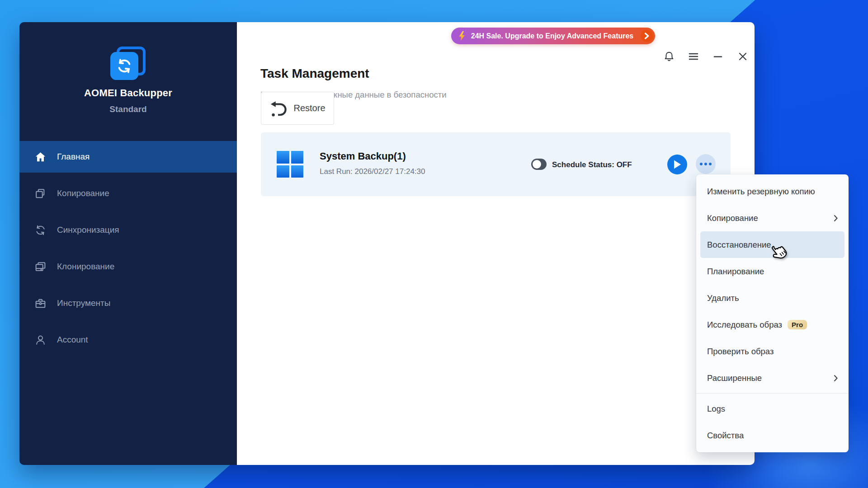 This screenshot has height=488, width=868. Describe the element at coordinates (84, 303) in the screenshot. I see `sidebar-item-label: Инструменты` at that location.